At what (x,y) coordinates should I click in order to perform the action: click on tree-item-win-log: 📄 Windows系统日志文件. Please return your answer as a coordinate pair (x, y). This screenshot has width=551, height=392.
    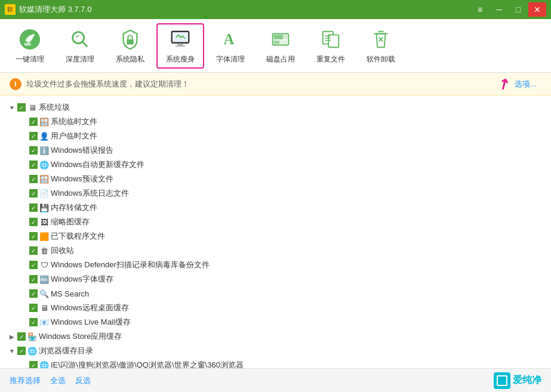
    Looking at the image, I should click on (282, 193).